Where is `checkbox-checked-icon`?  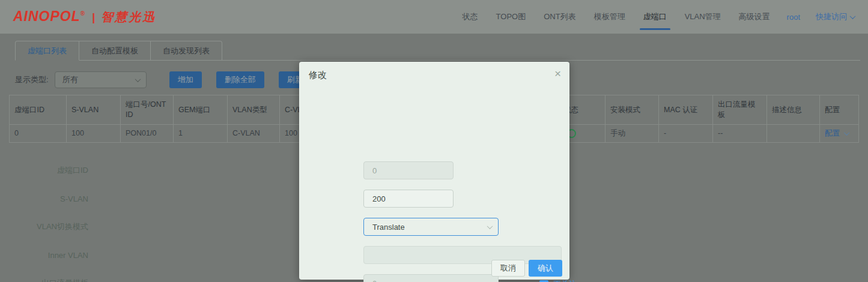 checkbox-checked-icon is located at coordinates (544, 281).